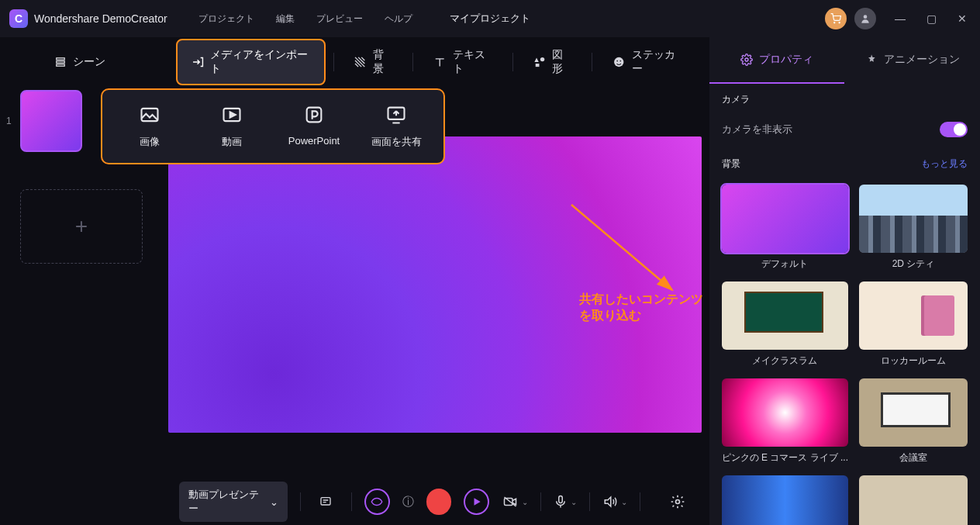 This screenshot has width=980, height=525. Describe the element at coordinates (226, 19) in the screenshot. I see `menu-project: プロジェクト` at that location.